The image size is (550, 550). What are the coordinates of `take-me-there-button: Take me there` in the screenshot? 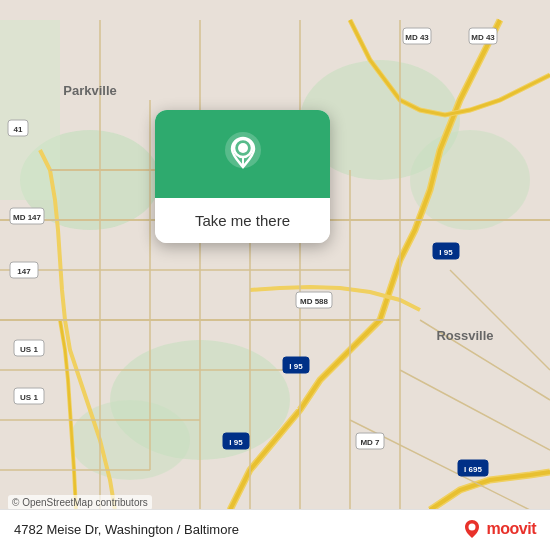 It's located at (242, 220).